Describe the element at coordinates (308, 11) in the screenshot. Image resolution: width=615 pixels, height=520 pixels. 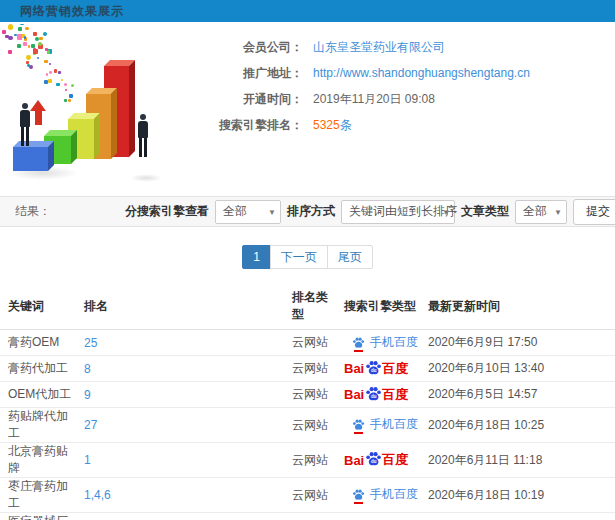
I see `title-bar: 网络营销效果展示` at that location.